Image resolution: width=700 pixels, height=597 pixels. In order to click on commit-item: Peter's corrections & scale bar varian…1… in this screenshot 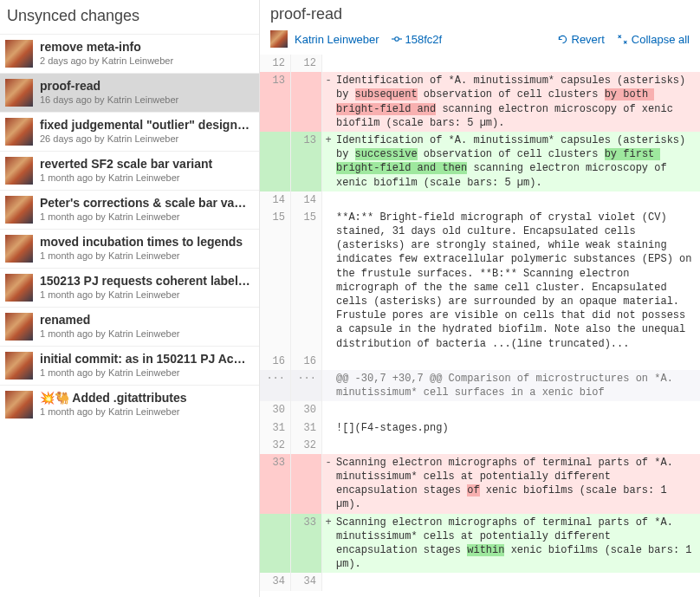, I will do `click(130, 210)`.